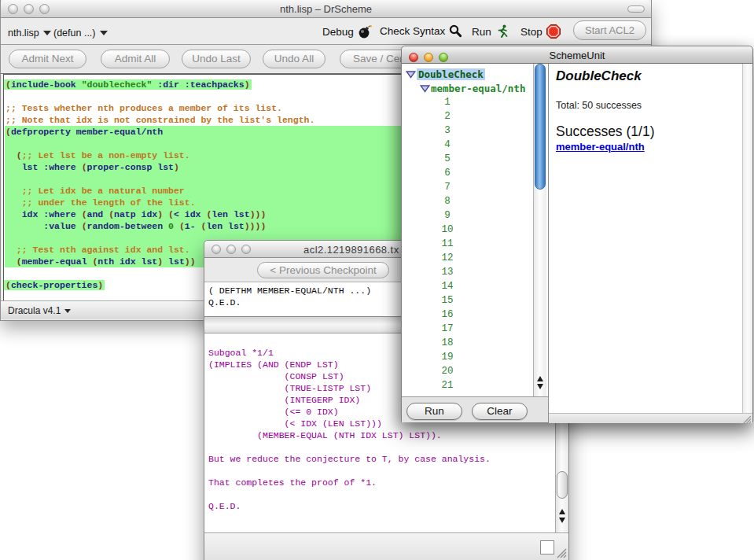  Describe the element at coordinates (159, 109) in the screenshot. I see `code-line: ;; Tests whether nth produces a member o…` at that location.